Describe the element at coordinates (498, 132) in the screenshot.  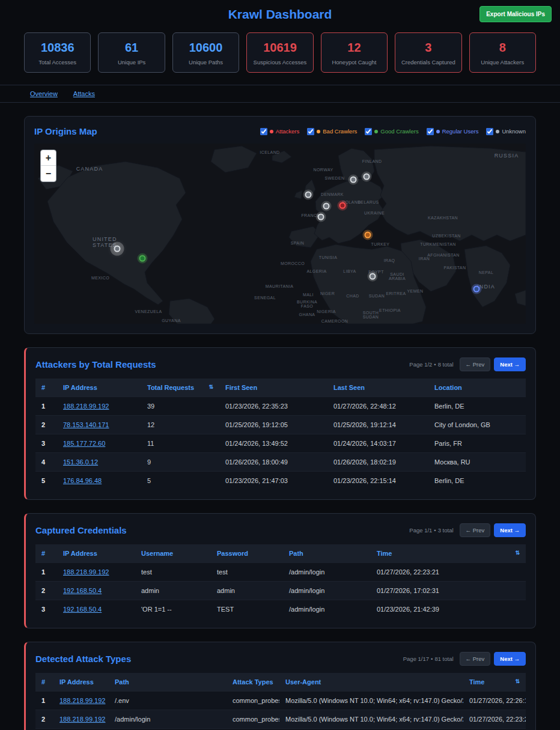
I see `legend-dot-unknown` at that location.